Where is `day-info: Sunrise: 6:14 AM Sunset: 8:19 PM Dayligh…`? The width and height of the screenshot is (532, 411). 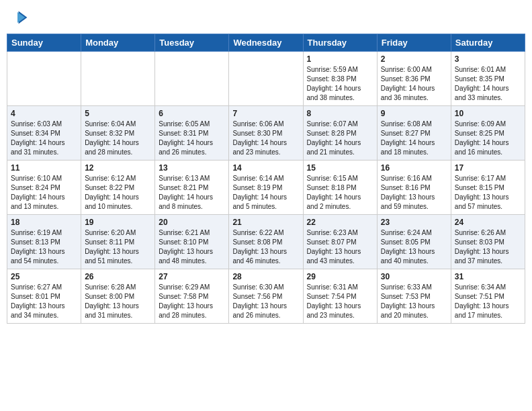
day-info: Sunrise: 6:14 AM Sunset: 8:19 PM Dayligh… is located at coordinates (266, 193).